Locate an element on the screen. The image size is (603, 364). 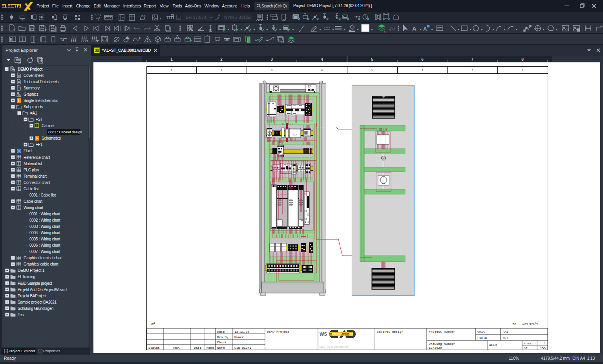
svg-text: Technical Datasheets is located at coordinates (41, 82).